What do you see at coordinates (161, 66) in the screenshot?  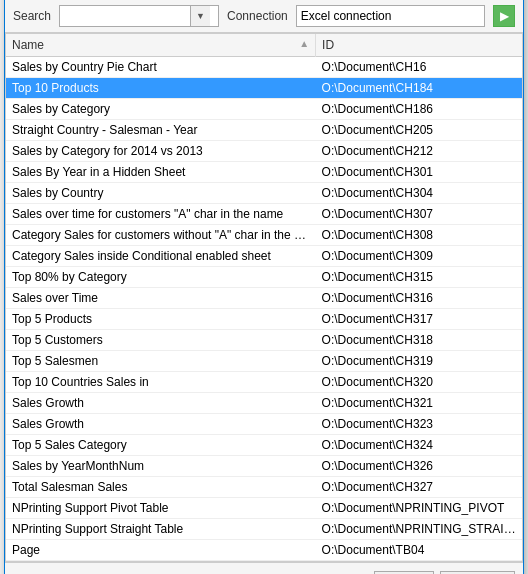 I see `cell-name: Sales by Country Pie Chart` at bounding box center [161, 66].